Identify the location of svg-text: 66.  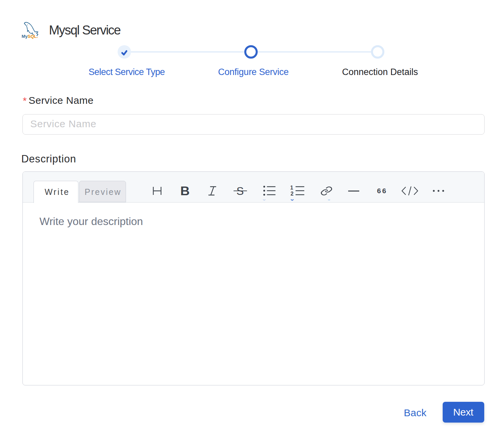
(382, 191).